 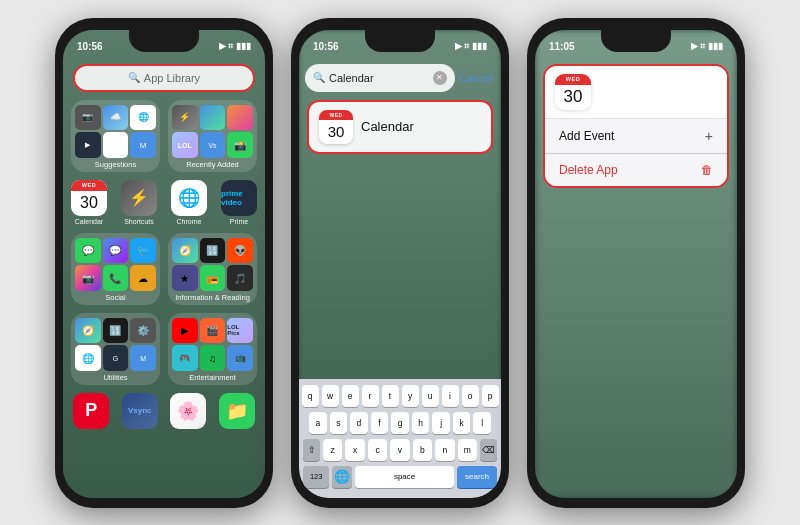 What do you see at coordinates (444, 450) in the screenshot?
I see `key-n: n` at bounding box center [444, 450].